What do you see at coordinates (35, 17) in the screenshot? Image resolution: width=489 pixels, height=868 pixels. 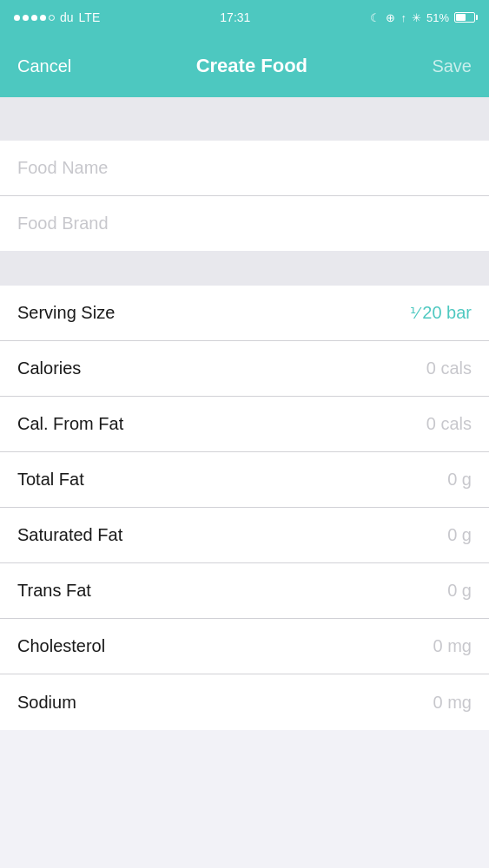 I see `signal-dots` at bounding box center [35, 17].